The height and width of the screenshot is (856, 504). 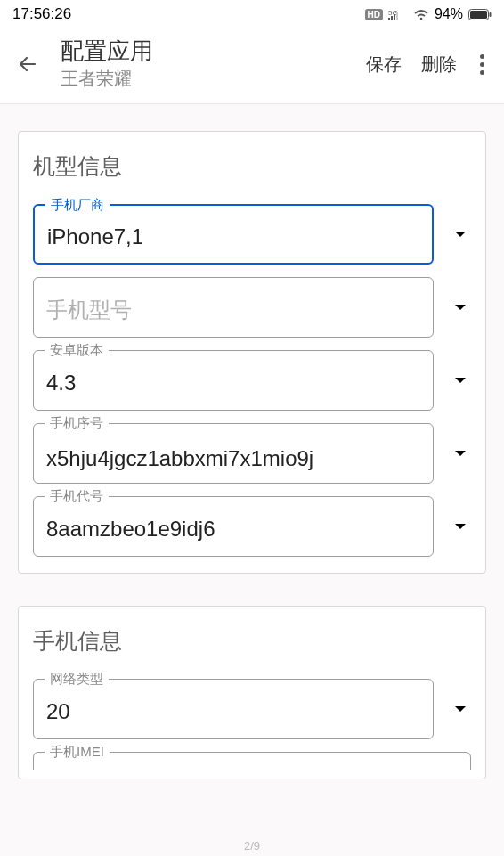 What do you see at coordinates (460, 380) in the screenshot?
I see `android-version-dropdown-button` at bounding box center [460, 380].